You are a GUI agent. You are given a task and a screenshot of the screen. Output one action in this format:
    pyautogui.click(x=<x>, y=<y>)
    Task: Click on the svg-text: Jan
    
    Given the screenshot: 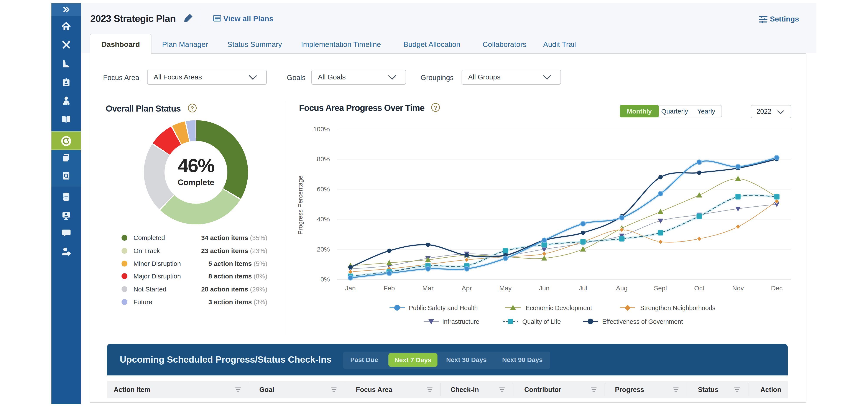 What is the action you would take?
    pyautogui.click(x=350, y=288)
    